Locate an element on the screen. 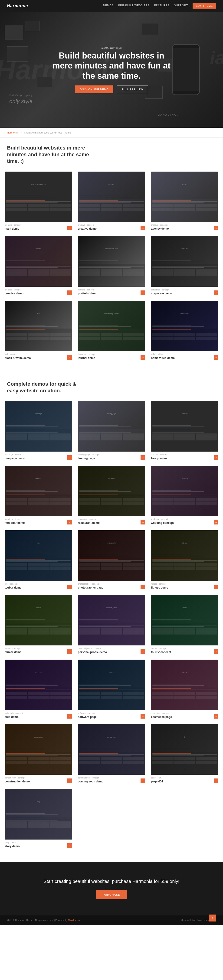 The image size is (223, 980). demo-card-title: software page is located at coordinates (87, 717).